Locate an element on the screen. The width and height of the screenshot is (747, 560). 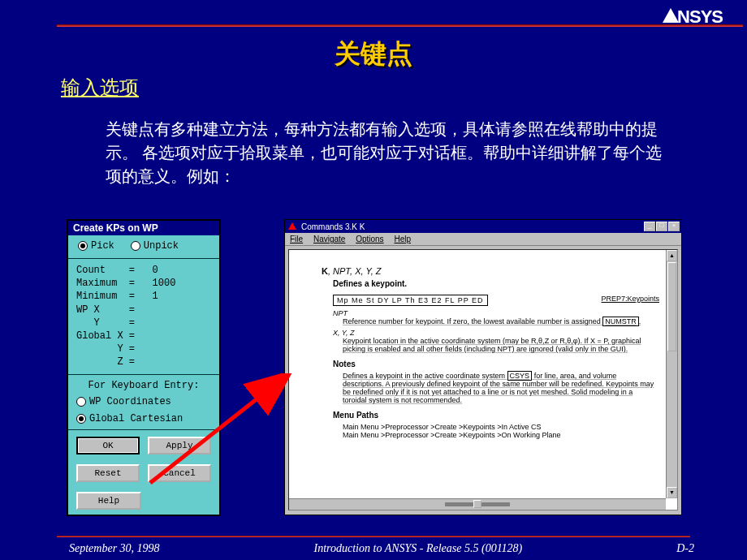
numstr-link: NUMSTR is located at coordinates (620, 321).